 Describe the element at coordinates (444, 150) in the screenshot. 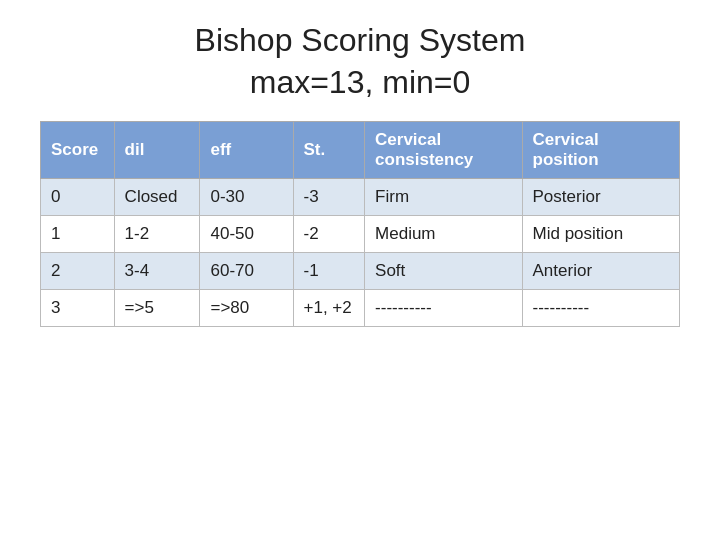

I see `header-consistency: Cervical consistency` at that location.